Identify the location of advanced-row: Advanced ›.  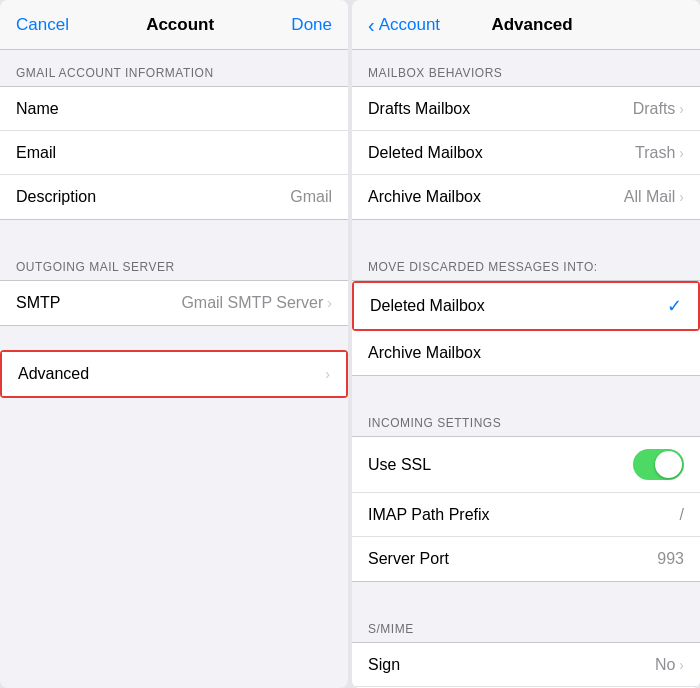
(174, 374).